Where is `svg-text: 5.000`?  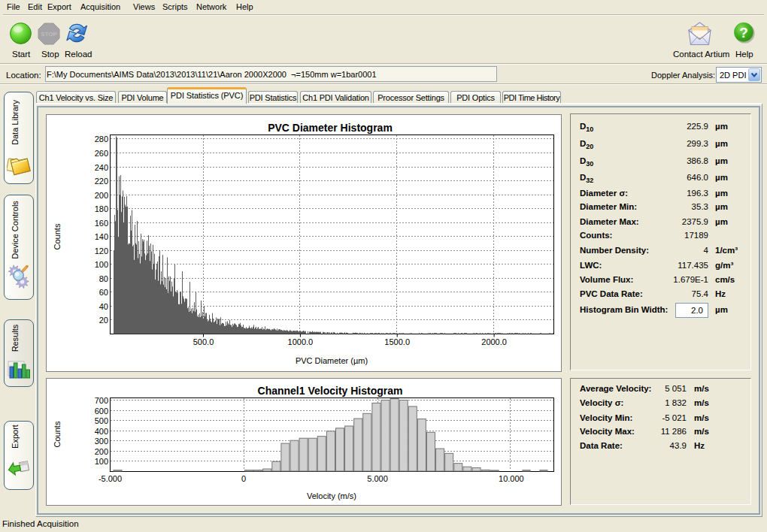 svg-text: 5.000 is located at coordinates (377, 479).